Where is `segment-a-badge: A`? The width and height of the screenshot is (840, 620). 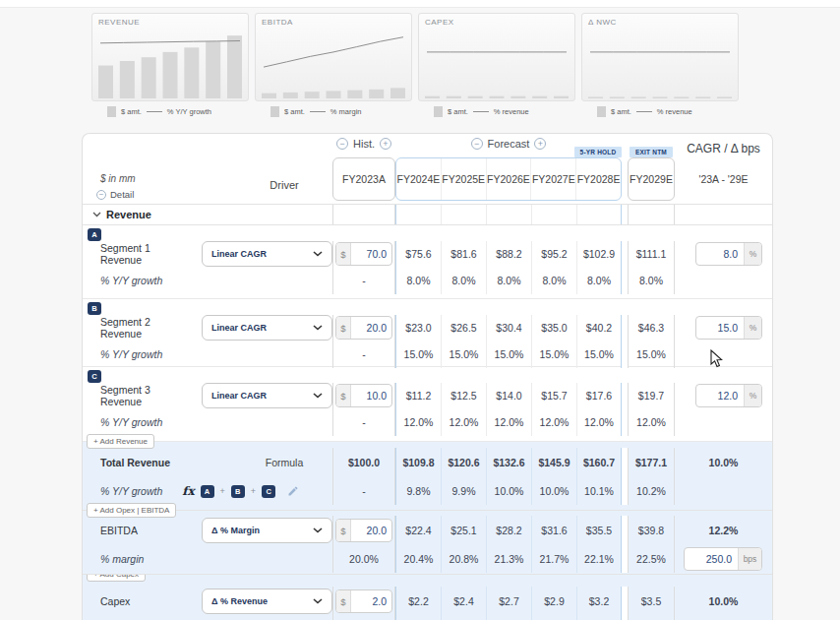
segment-a-badge: A is located at coordinates (94, 234).